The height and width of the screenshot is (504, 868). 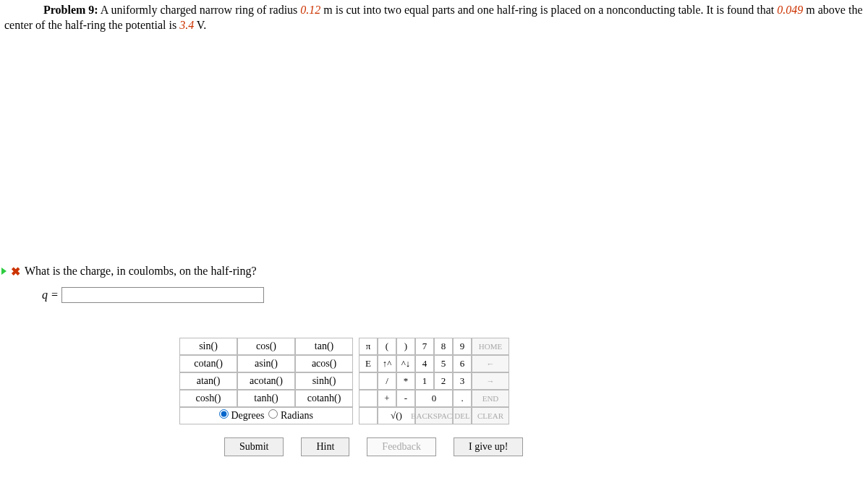 What do you see at coordinates (434, 416) in the screenshot?
I see `key-backspace: BACKSPACE` at bounding box center [434, 416].